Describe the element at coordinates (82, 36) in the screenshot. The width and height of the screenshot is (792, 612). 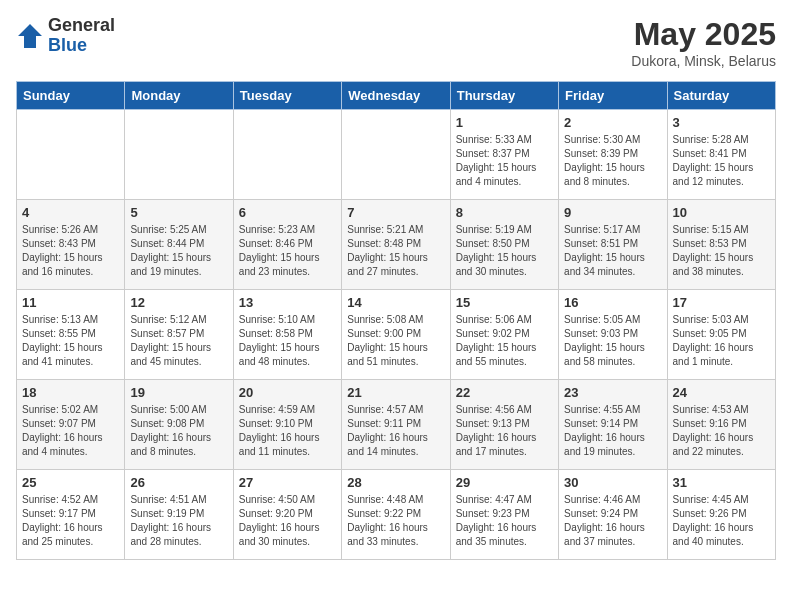
I see `logo-text: General Blue` at that location.